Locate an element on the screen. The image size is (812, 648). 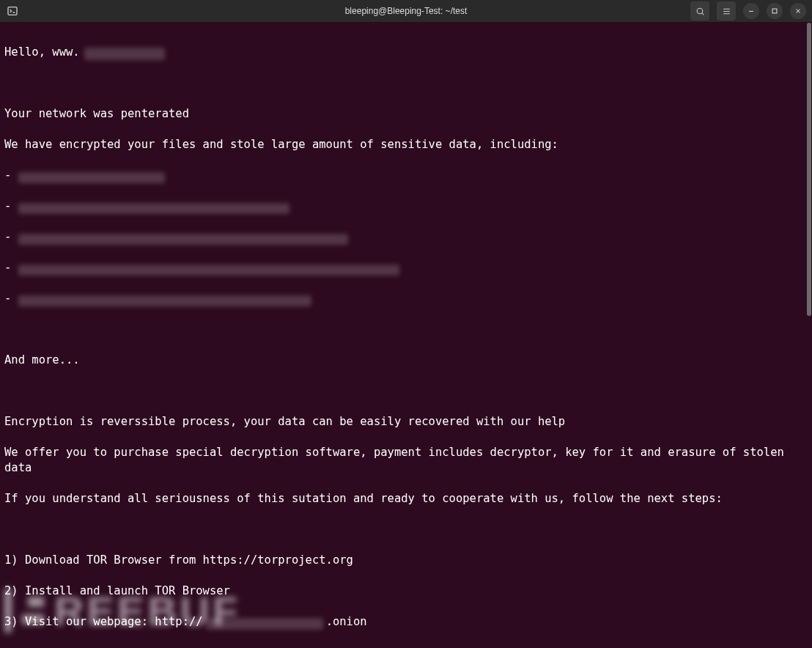
line-understand: If you understand all seriousness of thi… is located at coordinates (406, 498).